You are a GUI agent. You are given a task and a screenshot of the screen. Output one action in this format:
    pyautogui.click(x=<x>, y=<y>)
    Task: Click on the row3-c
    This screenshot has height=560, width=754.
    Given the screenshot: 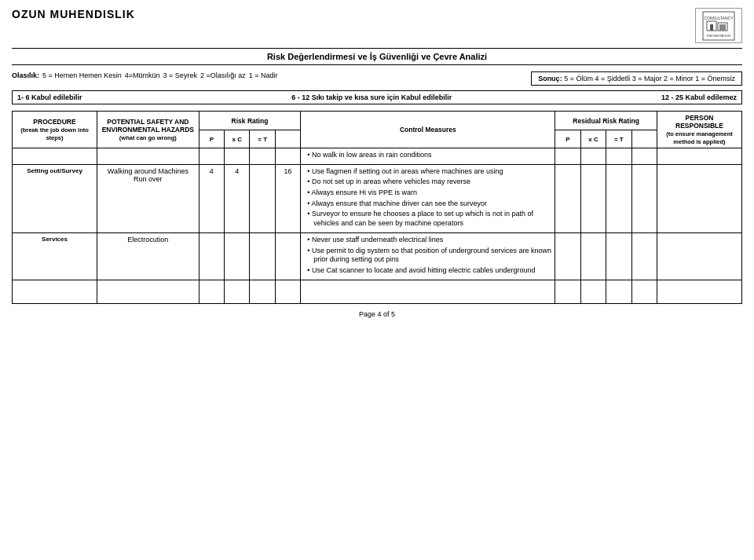 What is the action you would take?
    pyautogui.click(x=262, y=256)
    